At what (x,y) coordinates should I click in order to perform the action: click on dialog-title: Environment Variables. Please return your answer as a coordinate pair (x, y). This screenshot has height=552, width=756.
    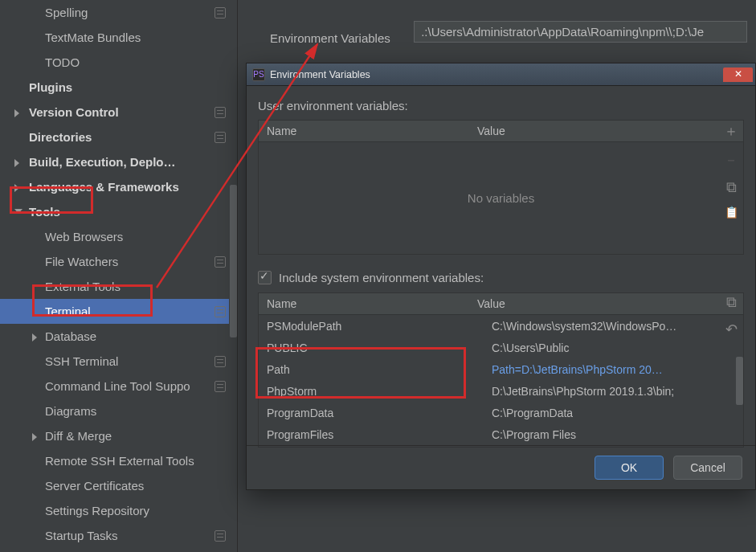
    Looking at the image, I should click on (320, 75).